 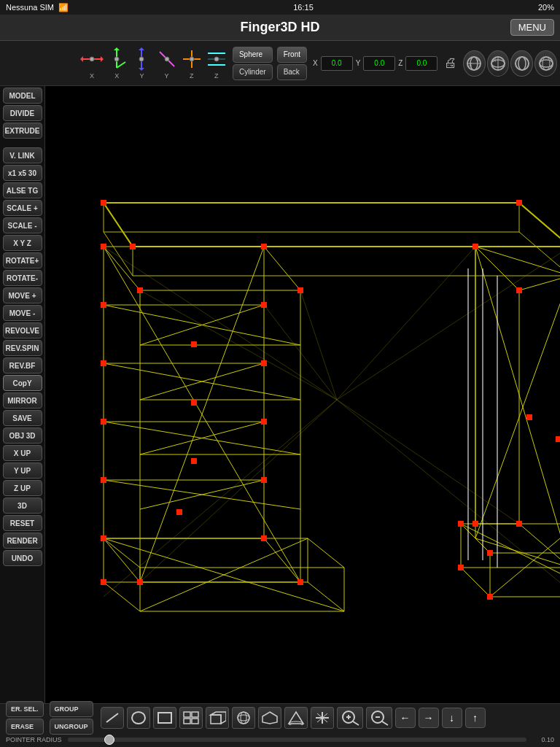 What do you see at coordinates (23, 383) in the screenshot?
I see `copy-button: CopY` at bounding box center [23, 383].